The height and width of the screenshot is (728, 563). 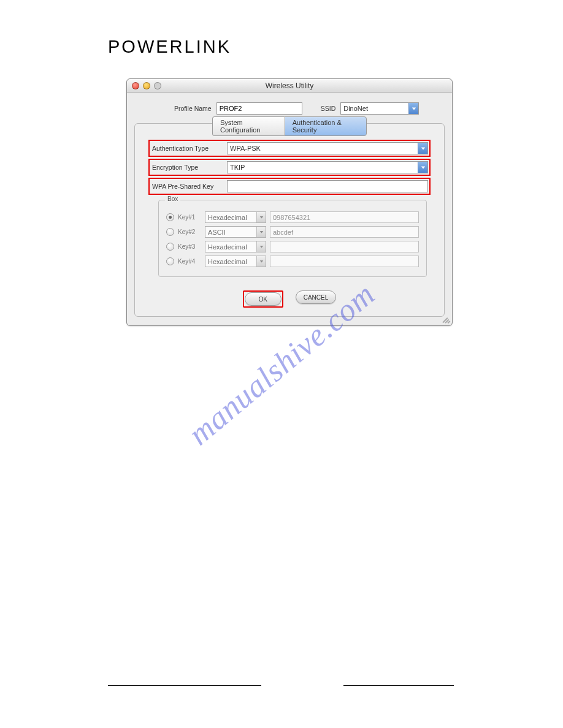 What do you see at coordinates (236, 261) in the screenshot?
I see `key4-format-select: Hexadecimal` at bounding box center [236, 261].